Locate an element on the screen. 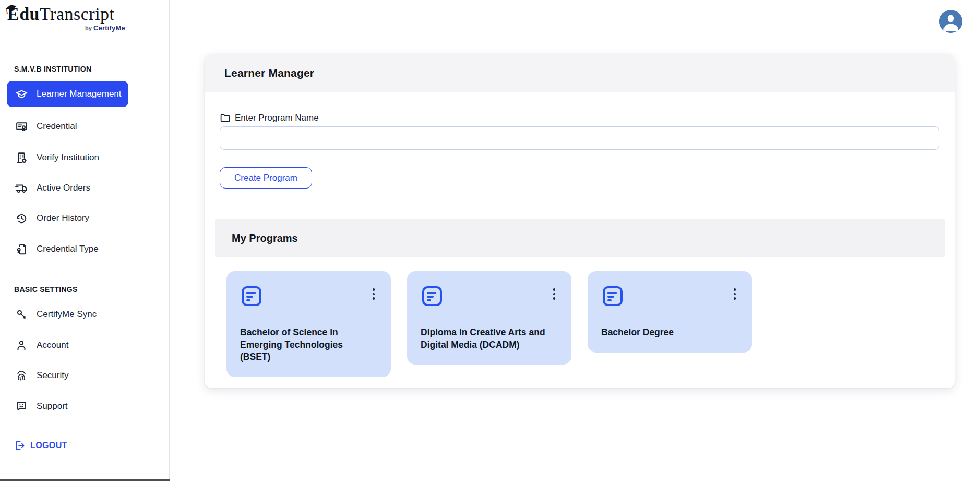  building-gear-icon is located at coordinates (21, 158).